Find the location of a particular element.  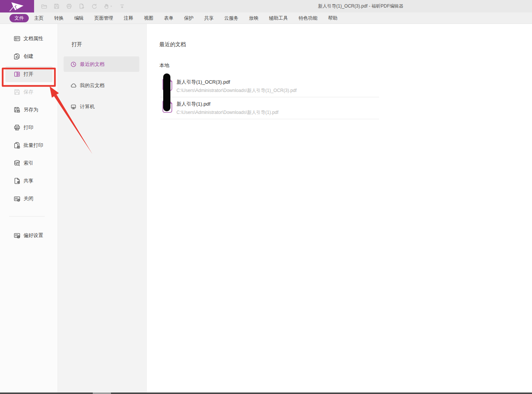

sidebar-item-label: 打开 is located at coordinates (28, 74).